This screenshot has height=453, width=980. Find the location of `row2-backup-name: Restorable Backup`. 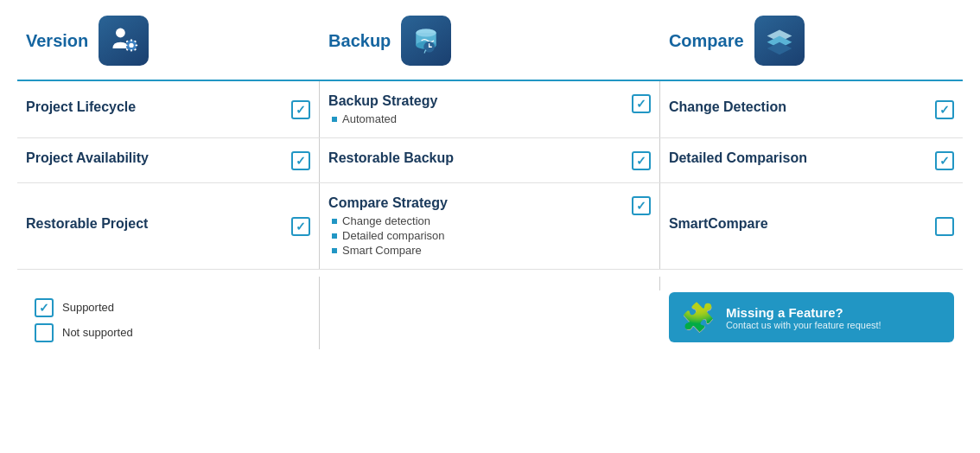

row2-backup-name: Restorable Backup is located at coordinates (475, 158).